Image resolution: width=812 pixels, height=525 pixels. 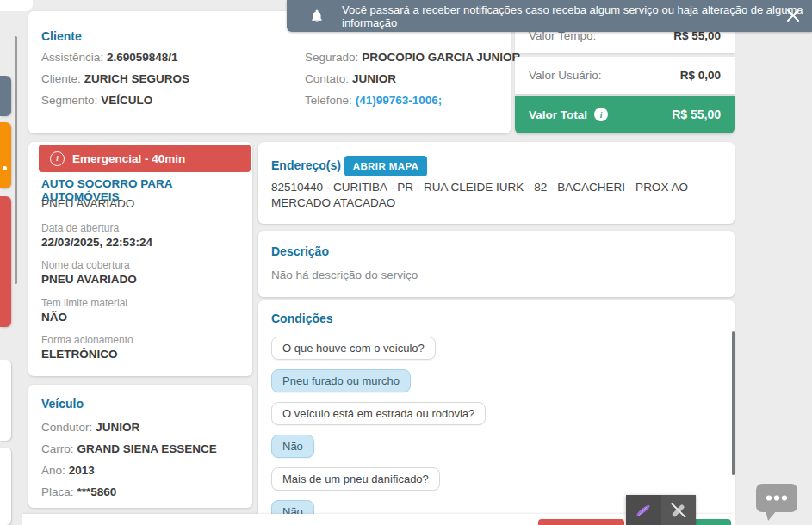 I want to click on segmento-field: Segmento:VEÍCULO, so click(x=96, y=100).